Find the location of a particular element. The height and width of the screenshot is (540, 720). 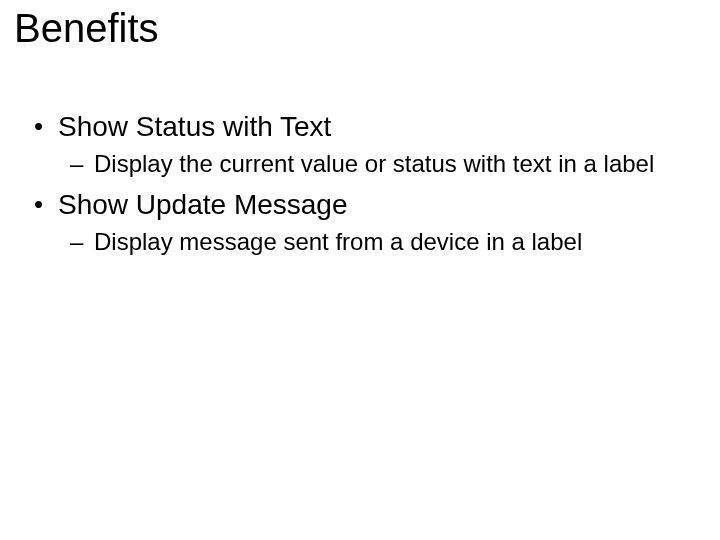

sub-item: Display message sent from a device in a … is located at coordinates (397, 242).